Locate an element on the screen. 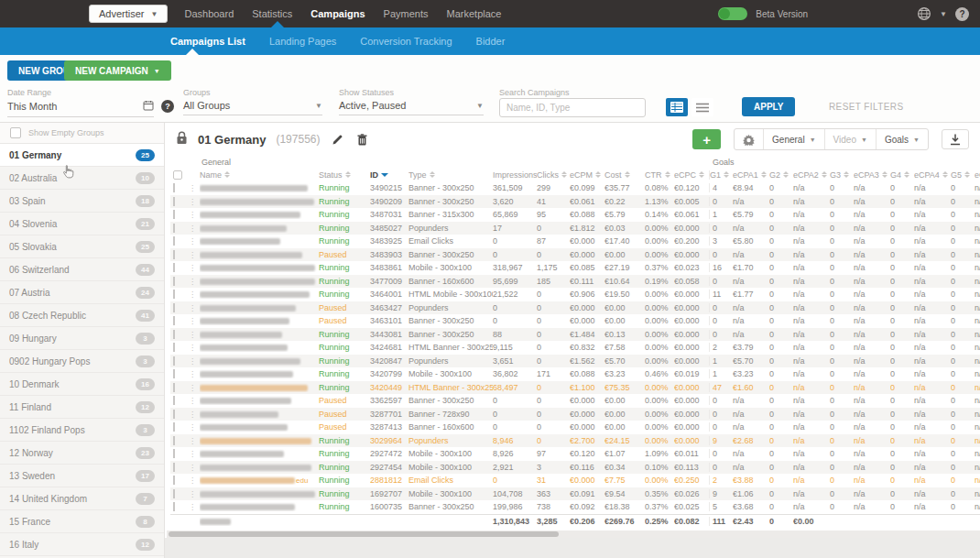  view-video-tab: Video▼ is located at coordinates (850, 139).